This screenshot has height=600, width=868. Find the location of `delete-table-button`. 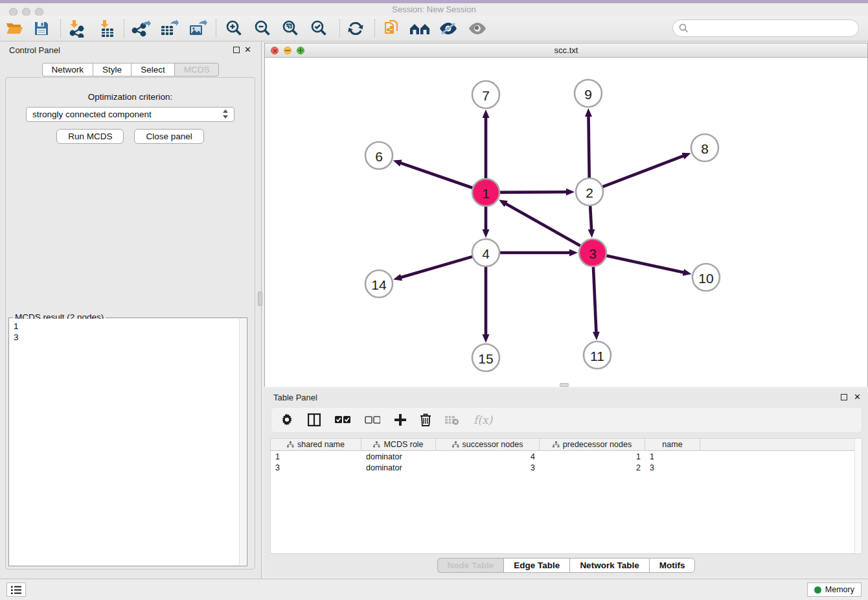

delete-table-button is located at coordinates (452, 420).